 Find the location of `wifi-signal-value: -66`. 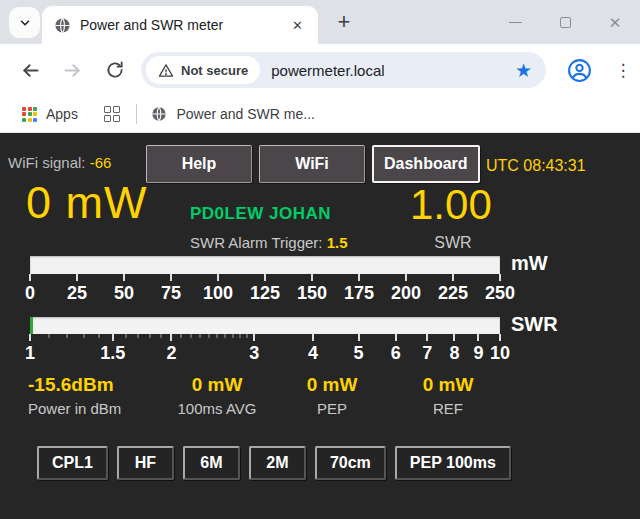

wifi-signal-value: -66 is located at coordinates (101, 162).